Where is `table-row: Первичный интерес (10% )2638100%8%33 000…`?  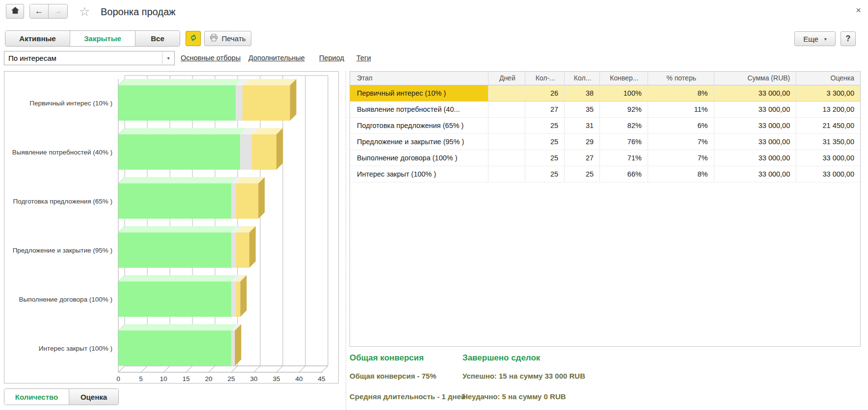 table-row: Первичный интерес (10% )2638100%8%33 000… is located at coordinates (605, 93).